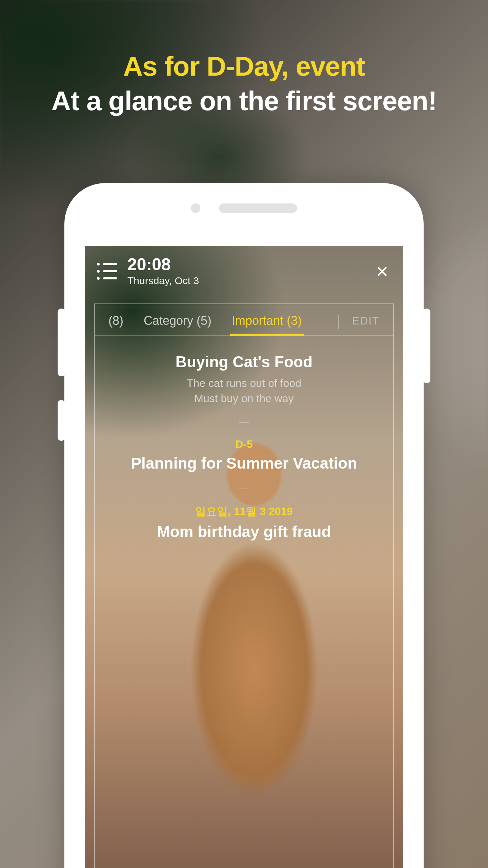 This screenshot has width=488, height=868. I want to click on phone-camera-icon, so click(196, 208).